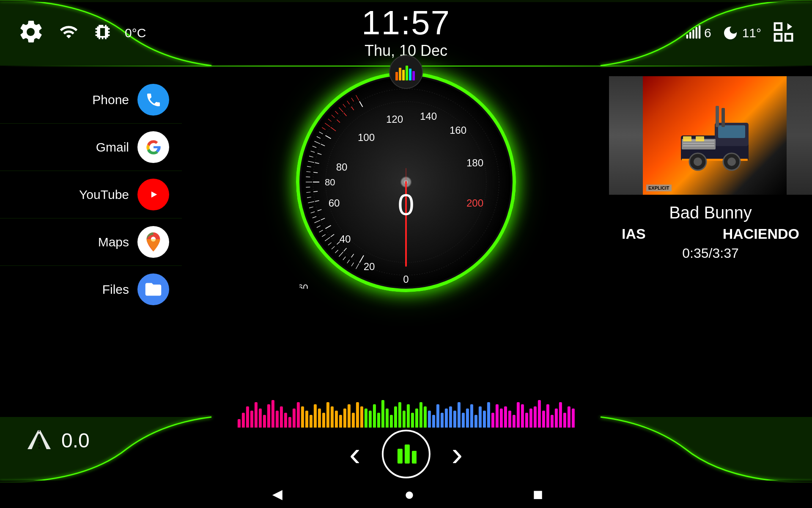  Describe the element at coordinates (710, 253) in the screenshot. I see `music-time: 0:35/3:37` at that location.